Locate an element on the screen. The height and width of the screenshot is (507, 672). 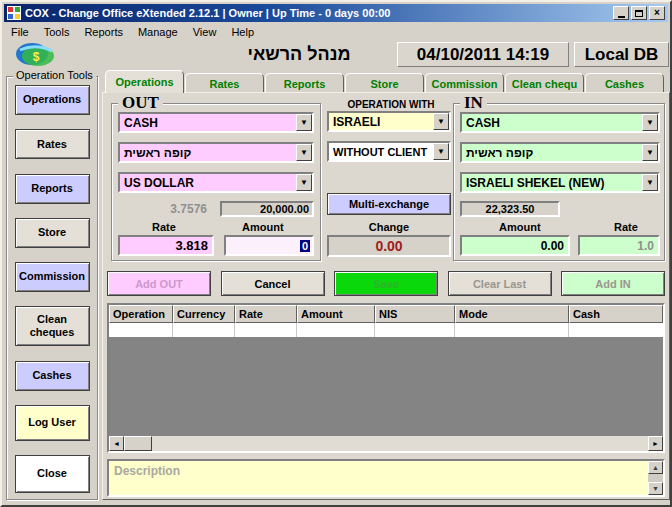
multi-exchange-button: Multi-exchange is located at coordinates (389, 204).